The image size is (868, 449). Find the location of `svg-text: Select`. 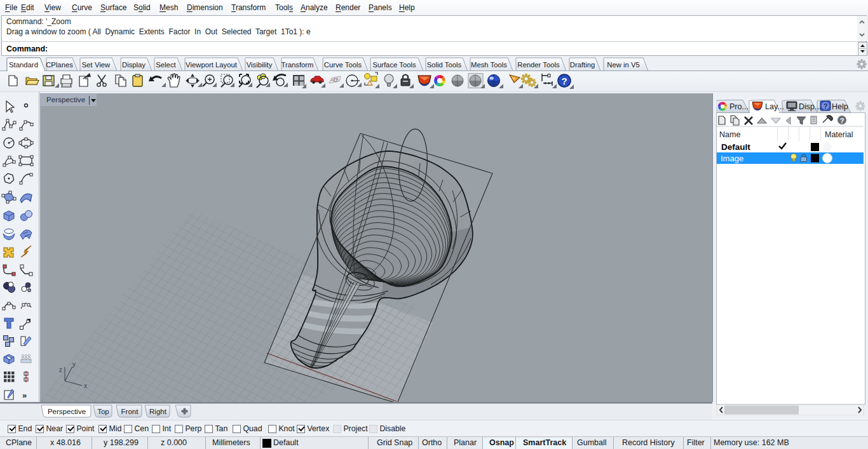

svg-text: Select is located at coordinates (166, 65).